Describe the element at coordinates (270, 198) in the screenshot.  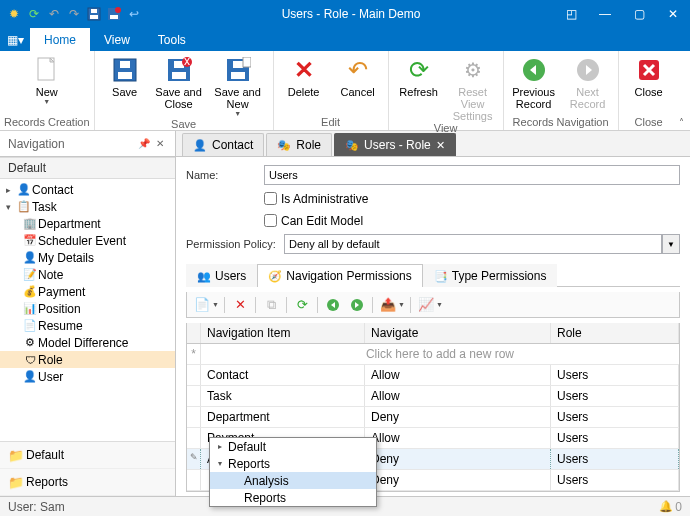
I see `is-admin-checkbox` at that location.